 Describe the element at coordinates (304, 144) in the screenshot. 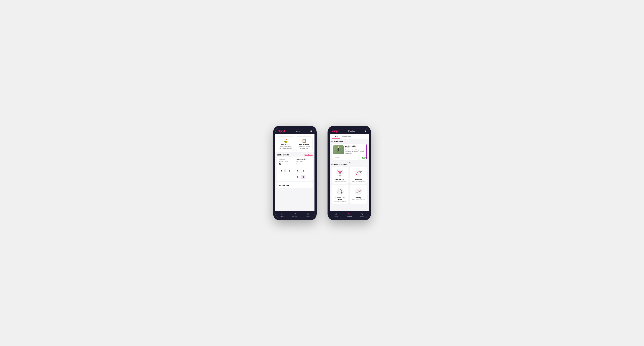

I see `add-practice-card: 📋 Add Practice Capture your practice off…` at that location.